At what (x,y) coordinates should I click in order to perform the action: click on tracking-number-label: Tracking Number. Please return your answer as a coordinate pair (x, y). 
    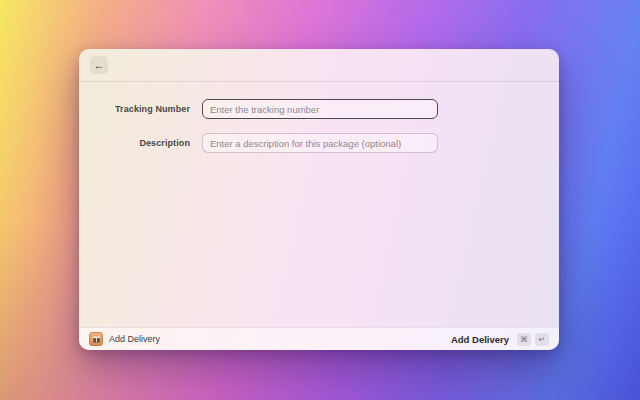
    Looking at the image, I should click on (134, 109).